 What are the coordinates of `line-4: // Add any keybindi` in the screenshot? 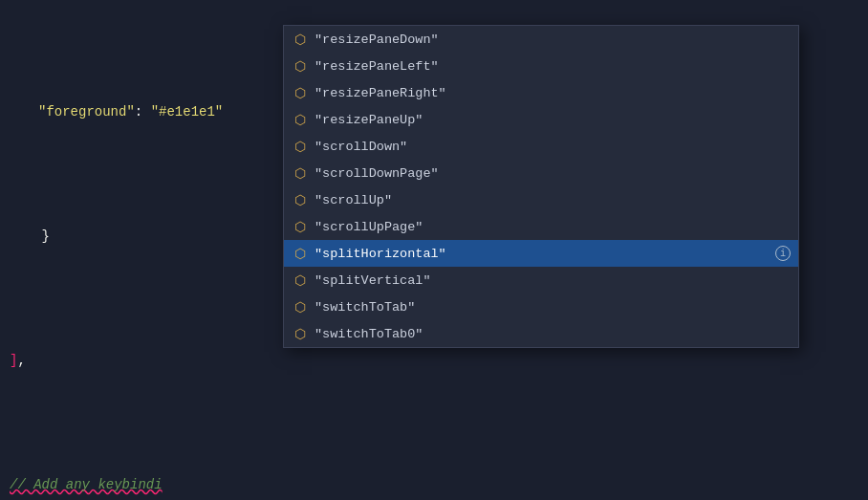 It's located at (434, 485).